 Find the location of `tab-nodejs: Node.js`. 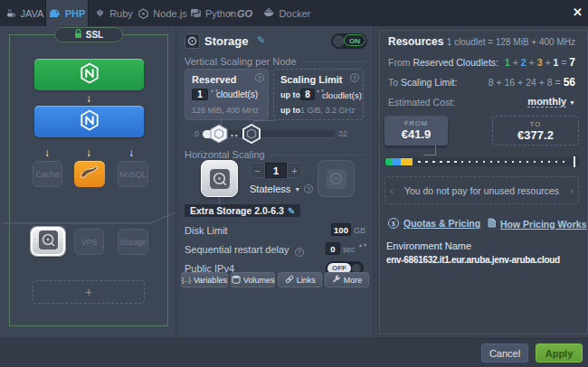

tab-nodejs: Node.js is located at coordinates (163, 13).